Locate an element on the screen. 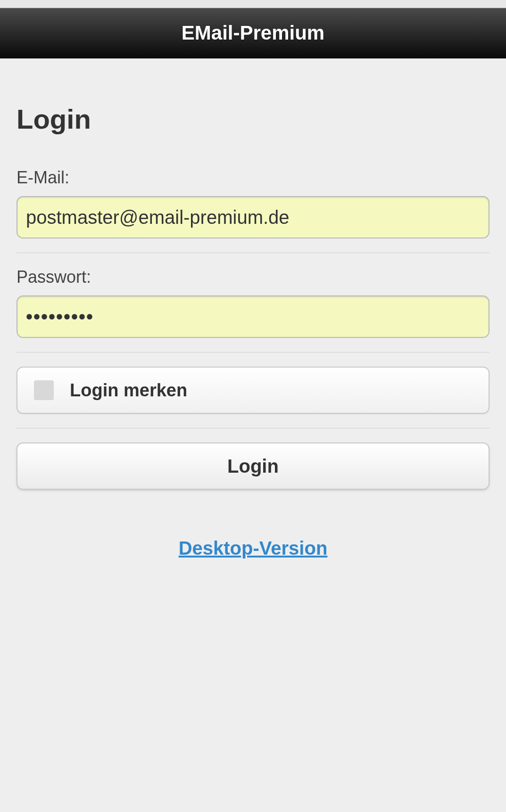 The height and width of the screenshot is (812, 506). remember-label: Login merken is located at coordinates (128, 390).